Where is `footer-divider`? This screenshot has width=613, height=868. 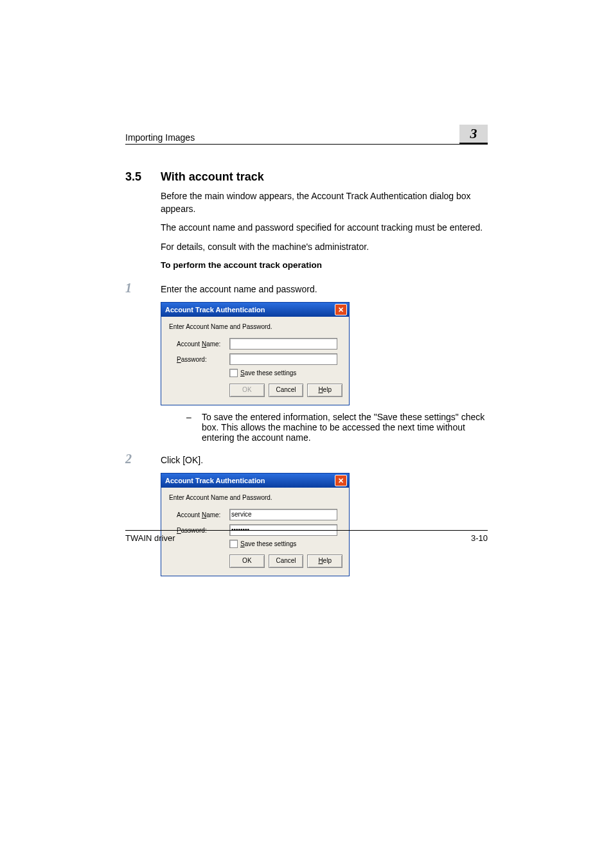
footer-divider is located at coordinates (306, 531).